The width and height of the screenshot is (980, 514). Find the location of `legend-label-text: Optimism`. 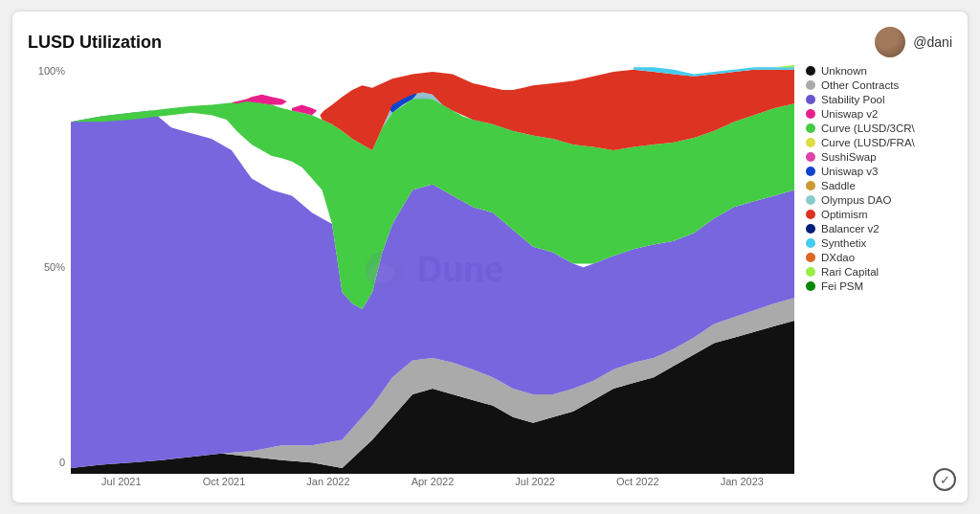

legend-label-text: Optimism is located at coordinates (844, 214).